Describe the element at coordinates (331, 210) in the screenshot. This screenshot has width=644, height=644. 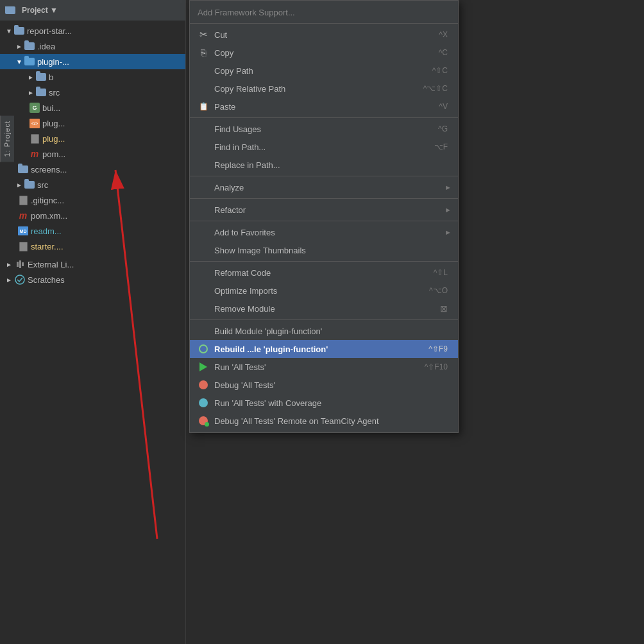
I see `menu-item-label: Refactor` at that location.